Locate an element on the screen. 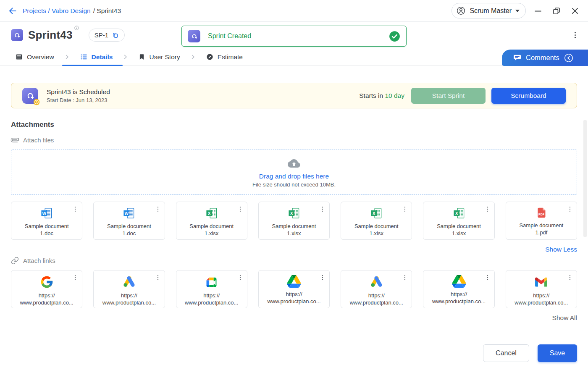 This screenshot has height=378, width=588. file-name: Sample document1.pdf is located at coordinates (541, 229).